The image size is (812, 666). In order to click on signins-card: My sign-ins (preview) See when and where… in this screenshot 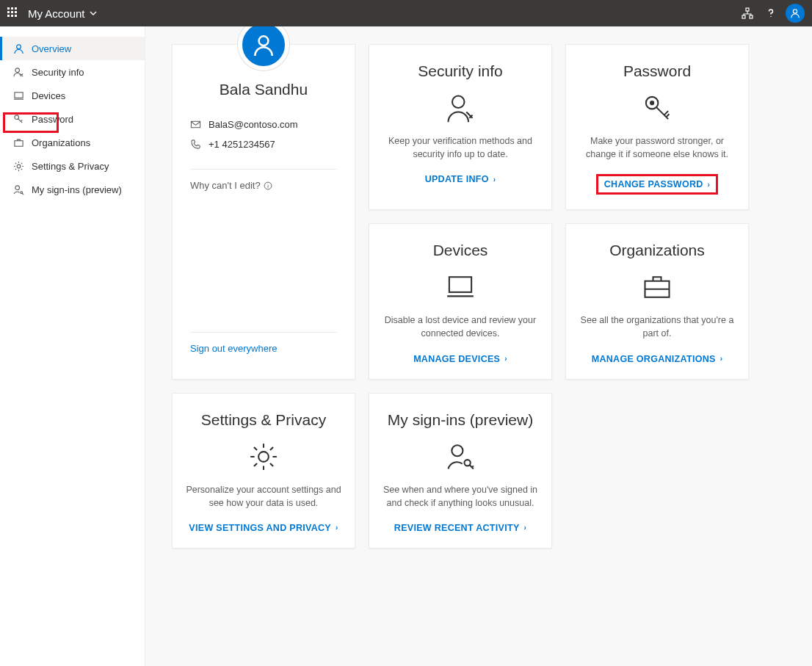, I will do `click(460, 471)`.